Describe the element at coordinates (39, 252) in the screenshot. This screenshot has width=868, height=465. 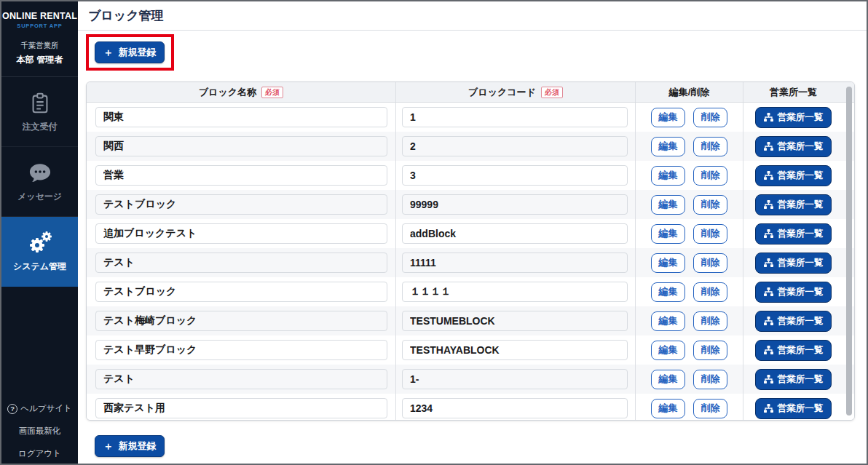
I see `sidebar-item-system-admin: システム管理` at that location.